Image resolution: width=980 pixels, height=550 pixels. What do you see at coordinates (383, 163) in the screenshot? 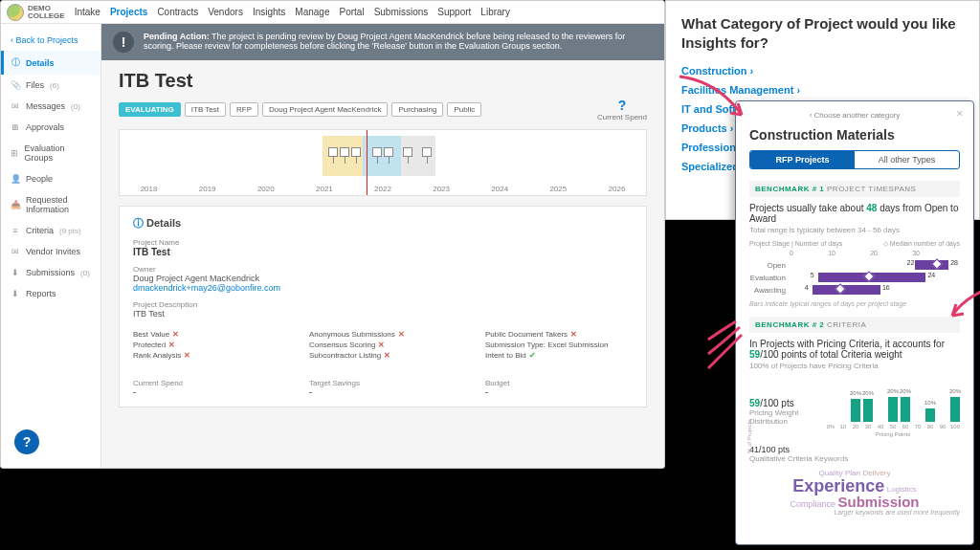
I see `project-timeline: 201820192020202120222023202420252026` at bounding box center [383, 163].